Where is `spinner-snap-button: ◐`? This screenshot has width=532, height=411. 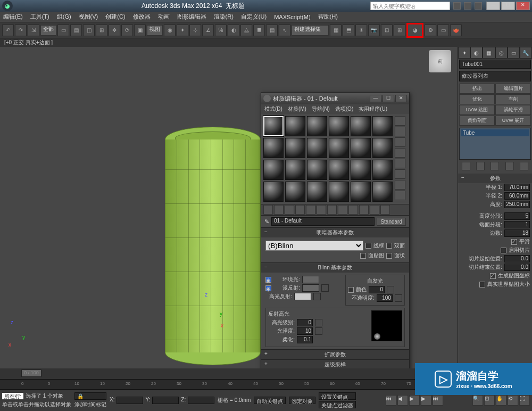
spinner-snap-button: ◐ is located at coordinates (234, 30).